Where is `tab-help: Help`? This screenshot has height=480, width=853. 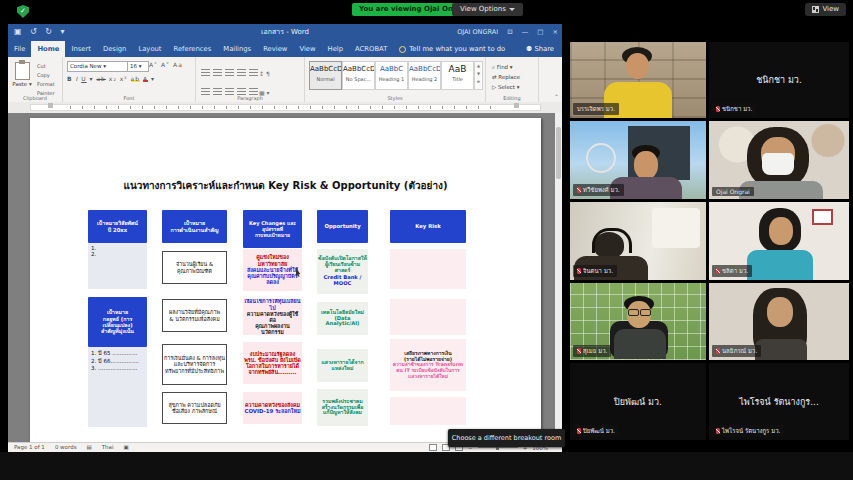
tab-help: Help is located at coordinates (336, 49).